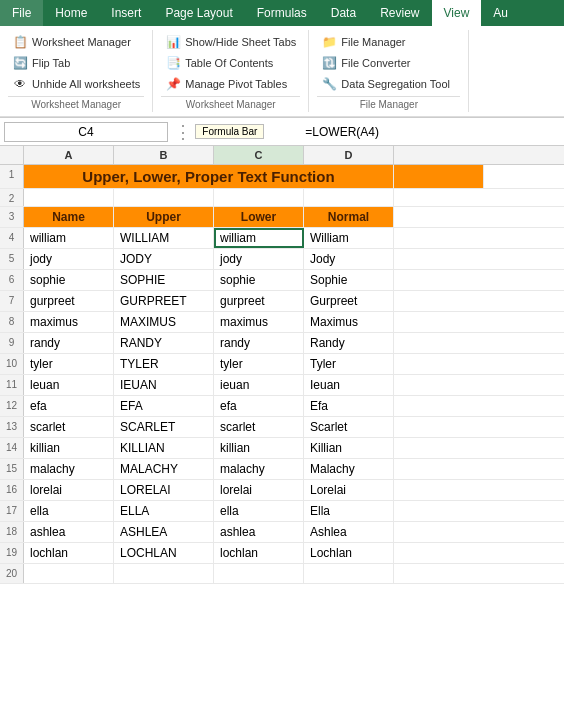  I want to click on formula-input, so click(402, 132).